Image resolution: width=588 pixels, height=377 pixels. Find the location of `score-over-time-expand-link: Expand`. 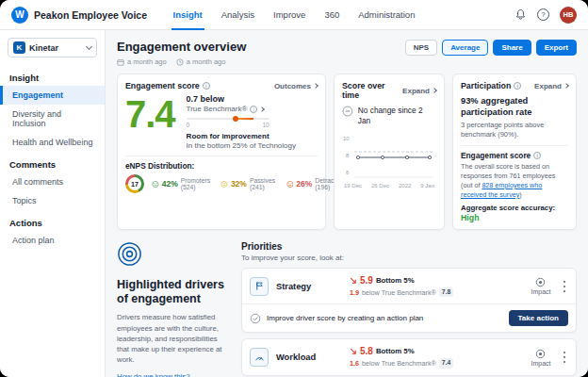

score-over-time-expand-link: Expand is located at coordinates (419, 90).